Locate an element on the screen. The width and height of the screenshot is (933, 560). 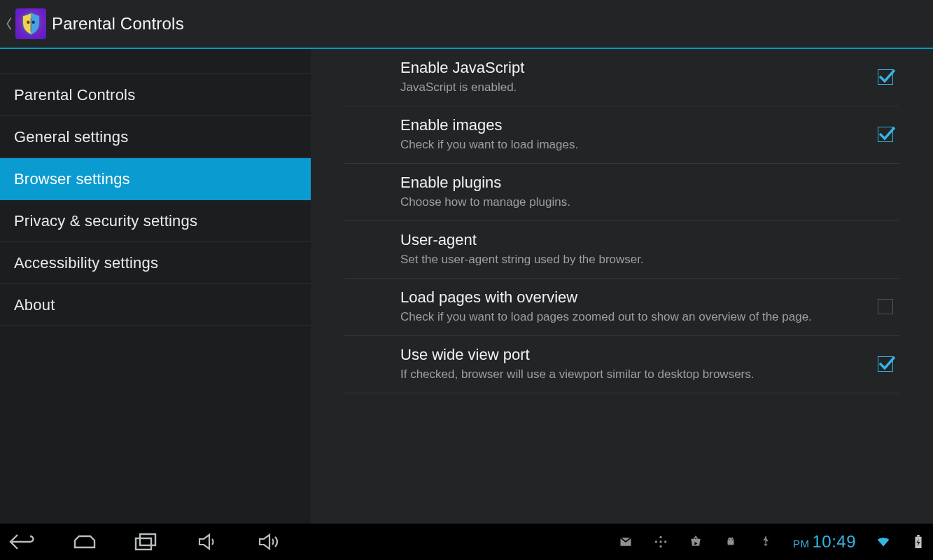
sidebar-item-accessibility-settings: Accessibility settings is located at coordinates (155, 263).